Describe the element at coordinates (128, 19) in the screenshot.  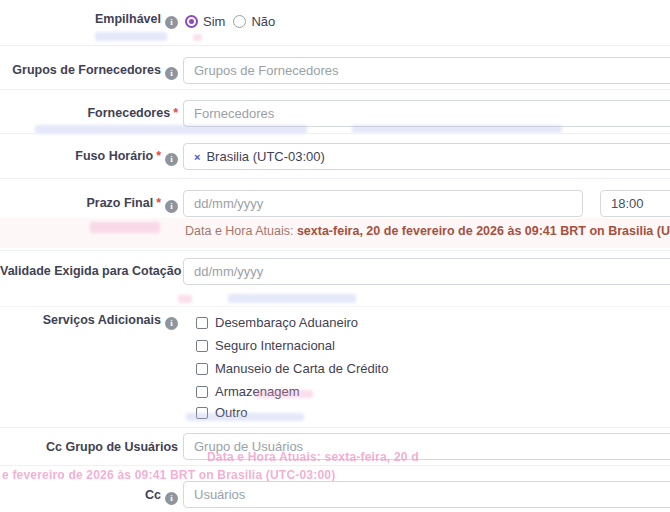
I see `label-text: Empilhável` at that location.